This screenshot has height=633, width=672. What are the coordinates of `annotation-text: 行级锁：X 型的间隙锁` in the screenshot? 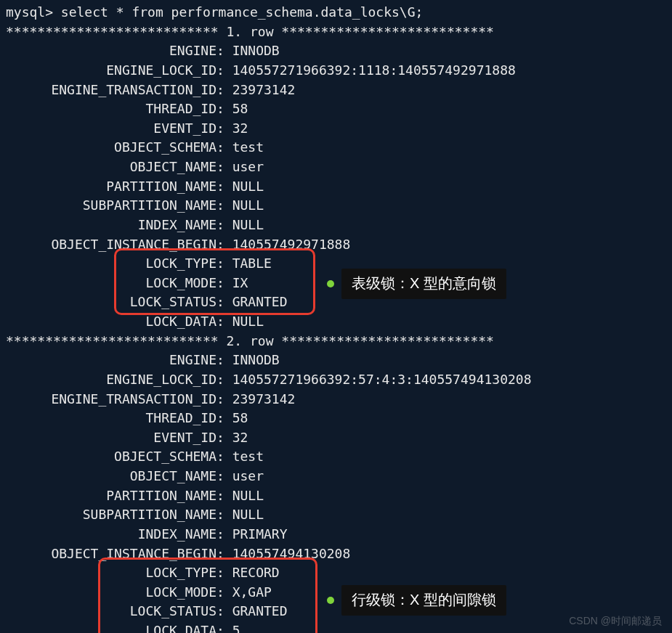 It's located at (424, 600).